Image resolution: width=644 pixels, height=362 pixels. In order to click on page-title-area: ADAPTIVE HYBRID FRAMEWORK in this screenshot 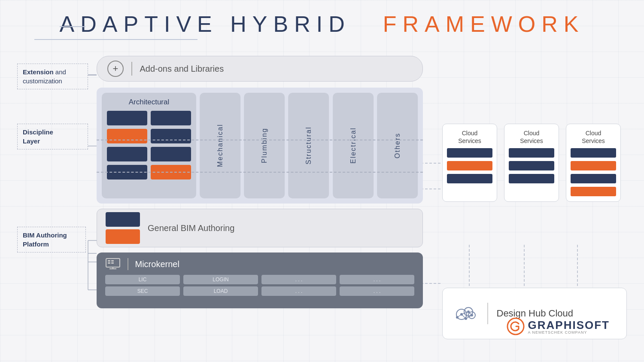, I will do `click(322, 20)`.